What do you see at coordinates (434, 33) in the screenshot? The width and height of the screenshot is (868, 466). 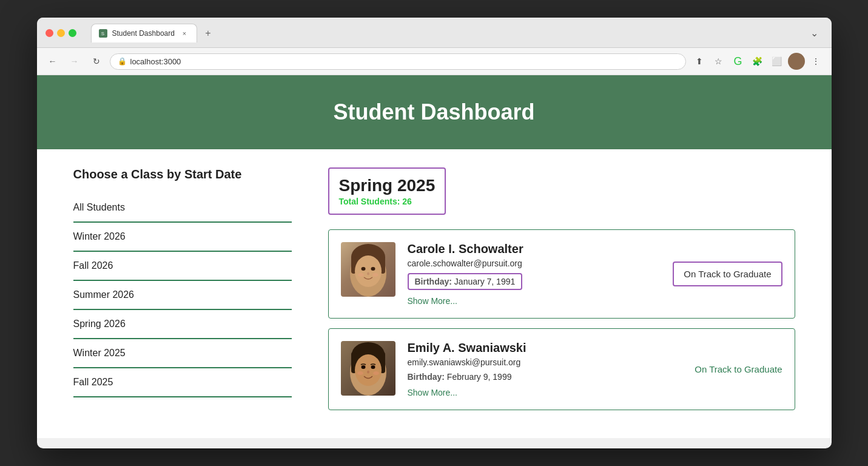 I see `browser-titlebar: S Student Dashboard × + ⌄` at bounding box center [434, 33].